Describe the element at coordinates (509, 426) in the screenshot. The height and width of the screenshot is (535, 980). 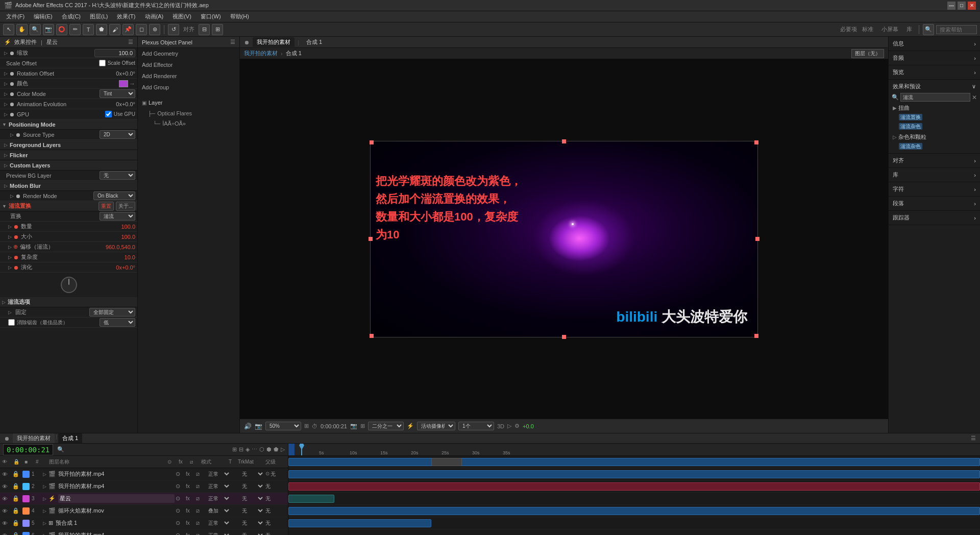
I see `preview-render-icon: ▷` at that location.